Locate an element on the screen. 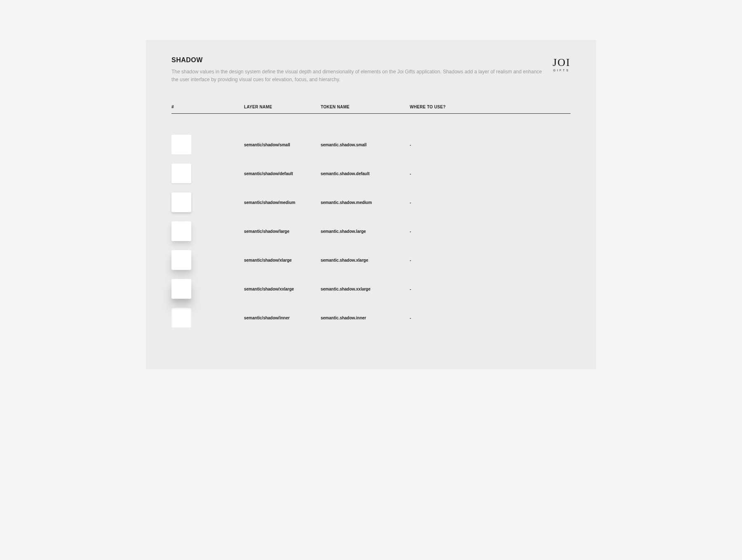 The width and height of the screenshot is (742, 560). shadow-swatch-small is located at coordinates (181, 145).